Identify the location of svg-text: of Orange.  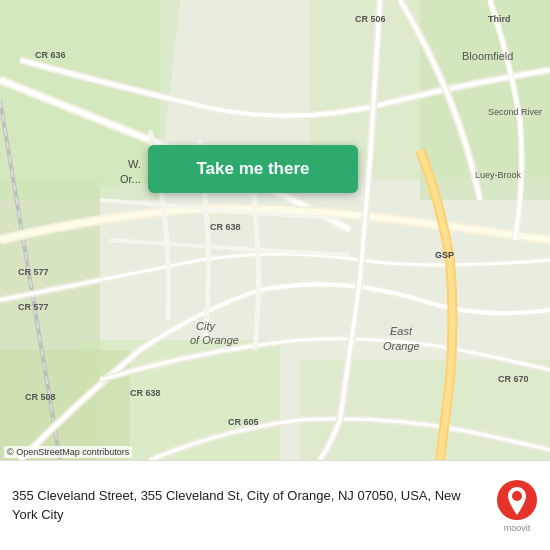
(214, 340).